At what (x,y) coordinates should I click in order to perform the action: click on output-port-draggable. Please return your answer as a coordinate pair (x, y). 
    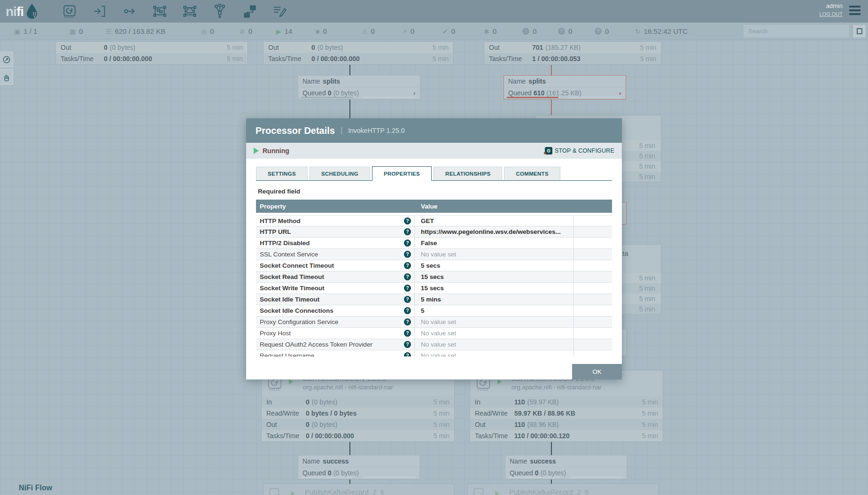
    Looking at the image, I should click on (130, 11).